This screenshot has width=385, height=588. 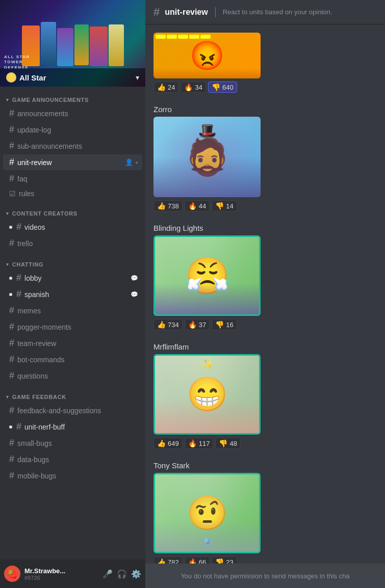 What do you see at coordinates (78, 443) in the screenshot?
I see `channel-name: small-bugs` at bounding box center [78, 443].